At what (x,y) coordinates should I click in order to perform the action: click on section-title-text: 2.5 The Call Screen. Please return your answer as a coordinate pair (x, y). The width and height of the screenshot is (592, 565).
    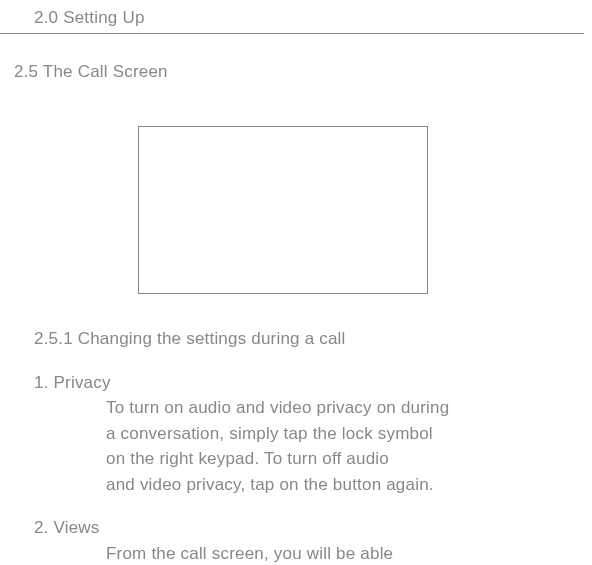
    Looking at the image, I should click on (91, 72).